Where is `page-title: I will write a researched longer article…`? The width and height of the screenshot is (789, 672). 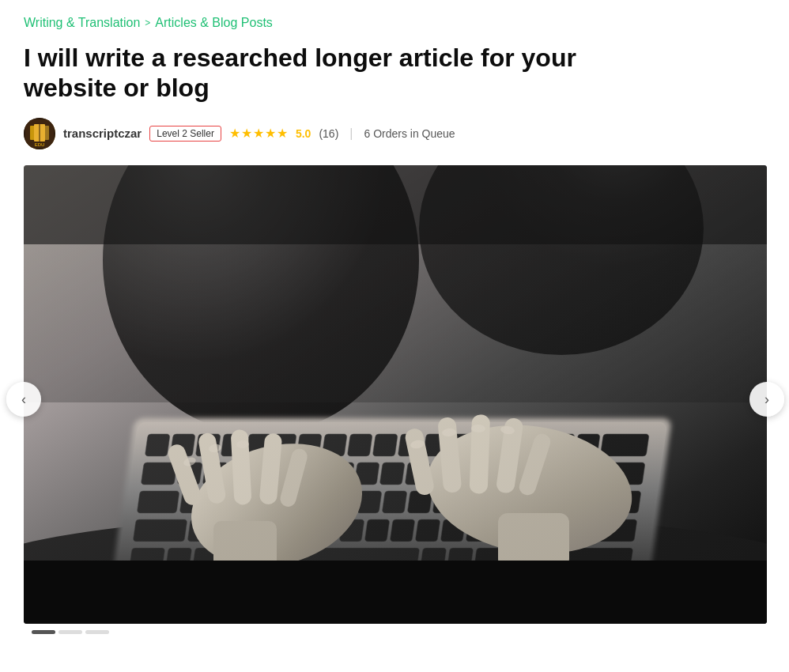
page-title: I will write a researched longer article… is located at coordinates (324, 73).